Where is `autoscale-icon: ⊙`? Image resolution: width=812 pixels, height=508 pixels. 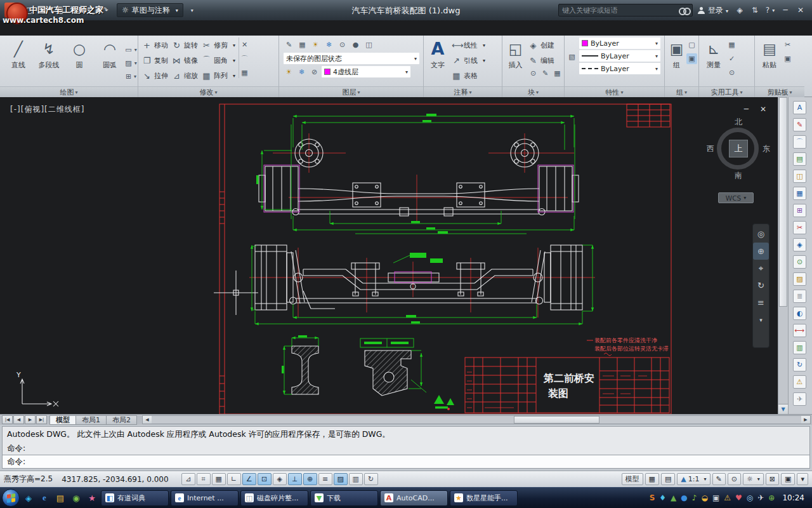 autoscale-icon: ⊙ is located at coordinates (735, 479).